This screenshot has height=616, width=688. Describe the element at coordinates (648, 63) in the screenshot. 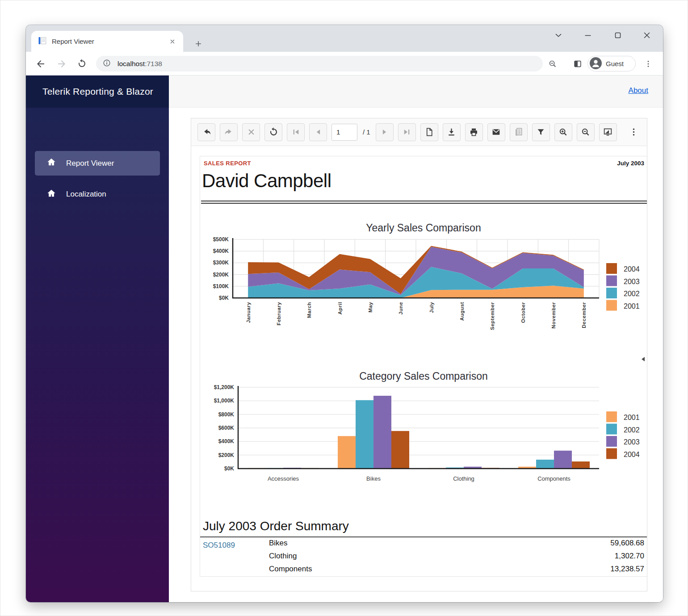

I see `browser-menu-kebab-icon` at that location.